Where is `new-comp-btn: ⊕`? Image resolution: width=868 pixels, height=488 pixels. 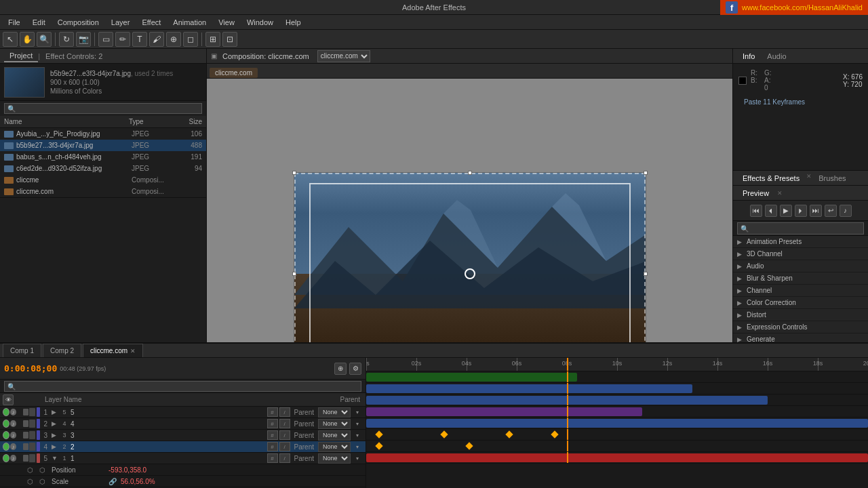
new-comp-btn: ⊕ is located at coordinates (340, 369).